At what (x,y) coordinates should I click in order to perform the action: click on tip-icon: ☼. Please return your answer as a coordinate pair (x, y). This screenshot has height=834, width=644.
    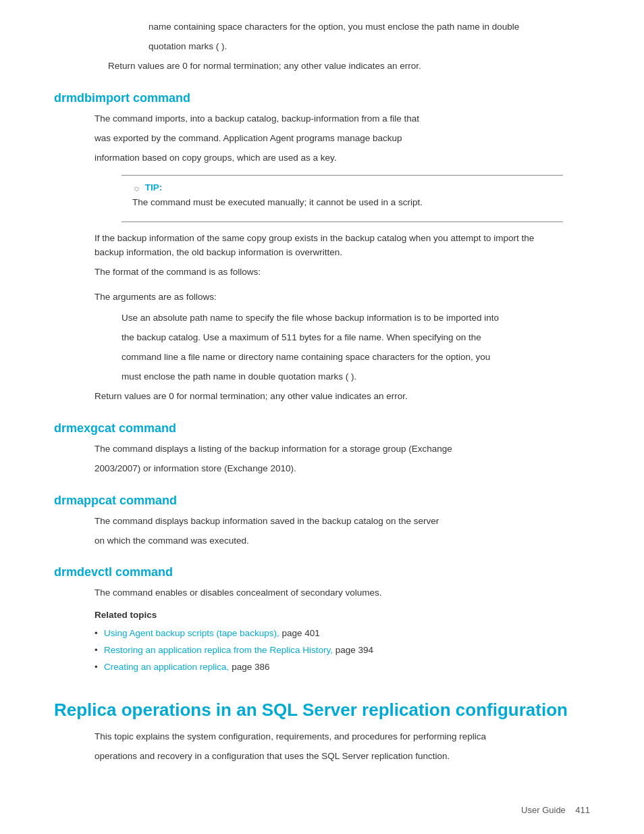
    Looking at the image, I should click on (136, 188).